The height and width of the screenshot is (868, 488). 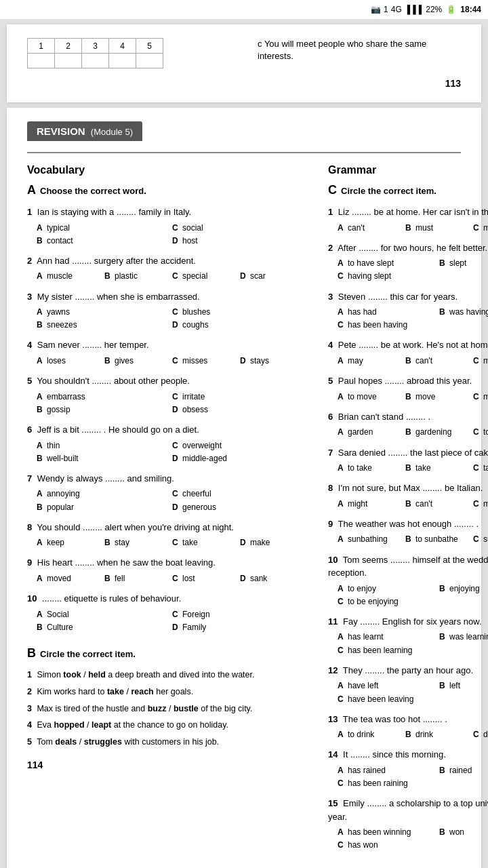 What do you see at coordinates (167, 675) in the screenshot?
I see `circle-q1: 1 Simon took / held a deep breath and di…` at bounding box center [167, 675].